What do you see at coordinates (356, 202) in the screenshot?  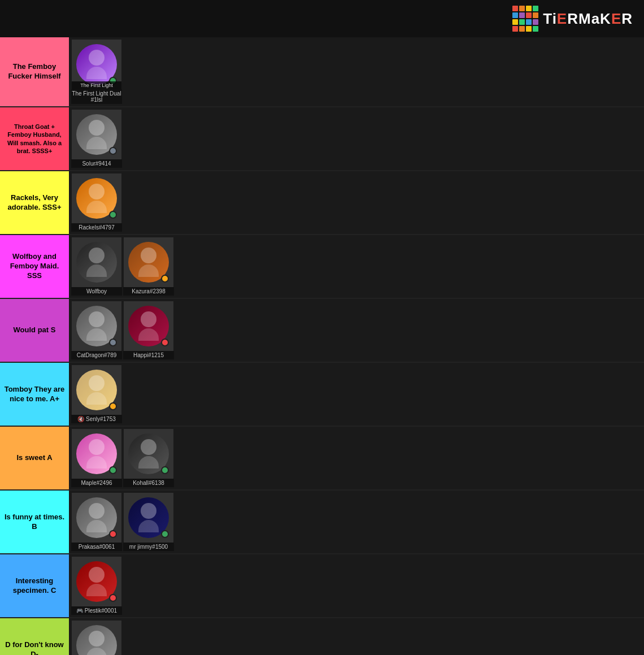 I see `tier-items-sss_plus: Rackels#4797` at bounding box center [356, 202].